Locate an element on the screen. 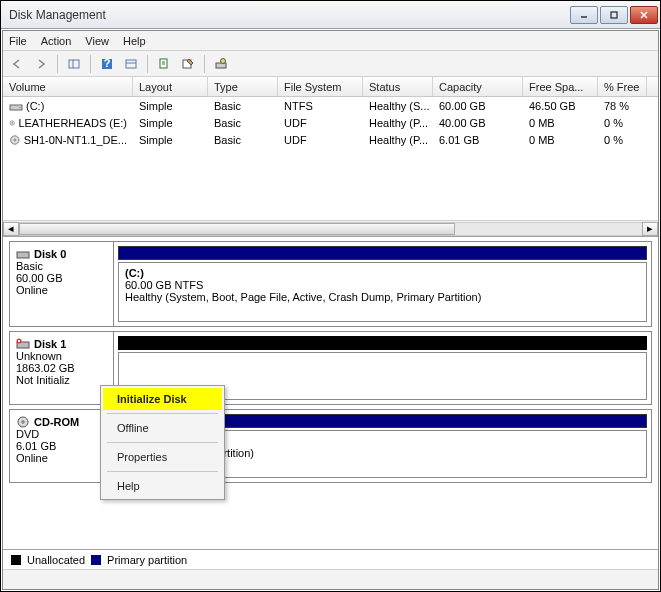 This screenshot has width=661, height=592. context-help: Help is located at coordinates (162, 486).